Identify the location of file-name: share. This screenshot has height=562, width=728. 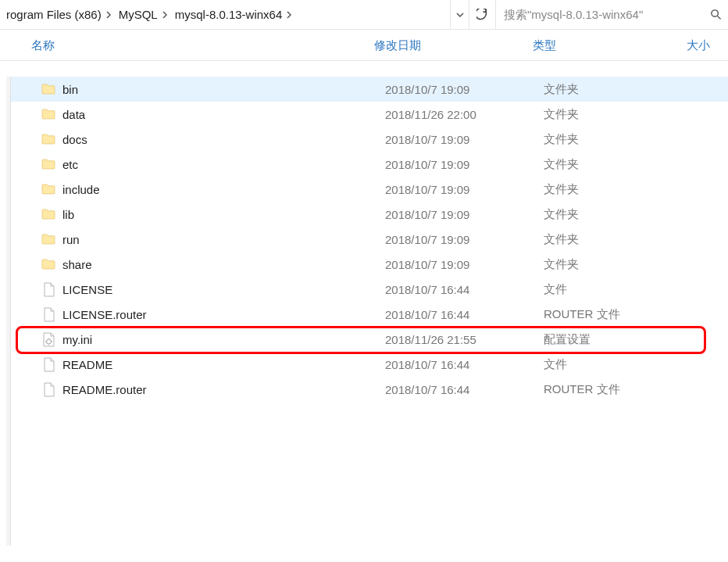
(77, 264).